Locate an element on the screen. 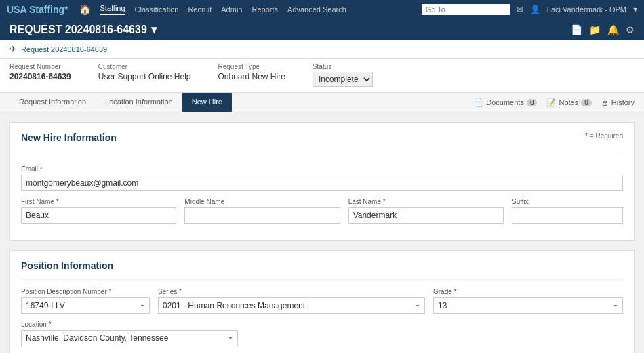  status-label: Status is located at coordinates (343, 66).